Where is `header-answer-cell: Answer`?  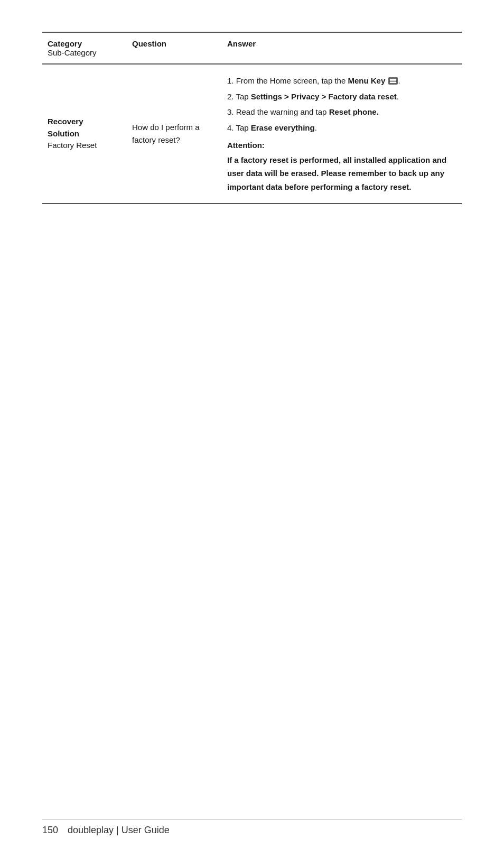 header-answer-cell: Answer is located at coordinates (342, 49).